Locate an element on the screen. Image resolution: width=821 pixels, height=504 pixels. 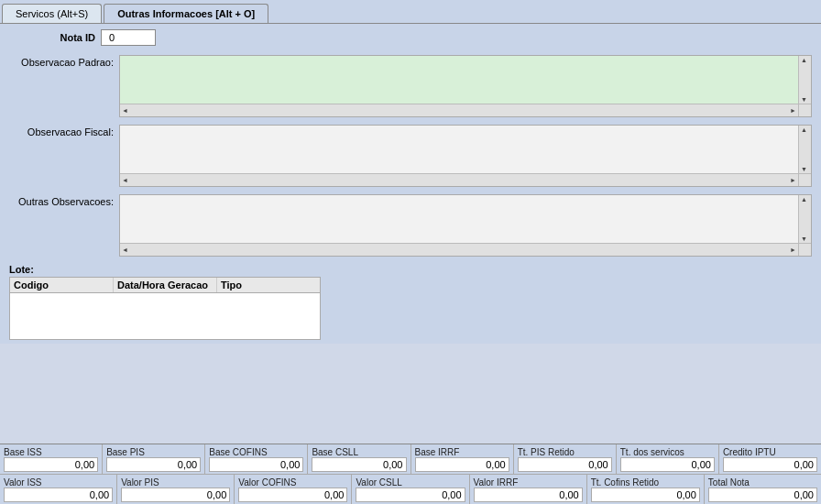
total-cell-label: Valor ISS is located at coordinates (23, 482).